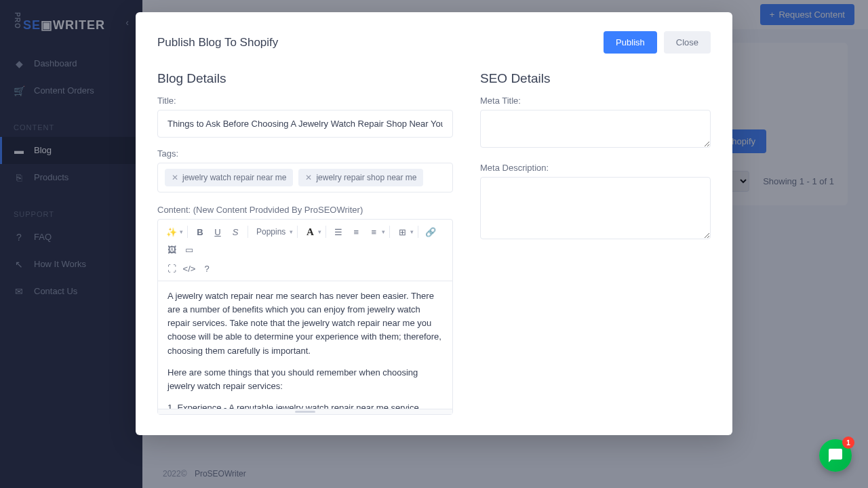  What do you see at coordinates (305, 178) in the screenshot?
I see `tags-input: ✕ jewelry watch repair near me ✕ jewelry…` at bounding box center [305, 178].